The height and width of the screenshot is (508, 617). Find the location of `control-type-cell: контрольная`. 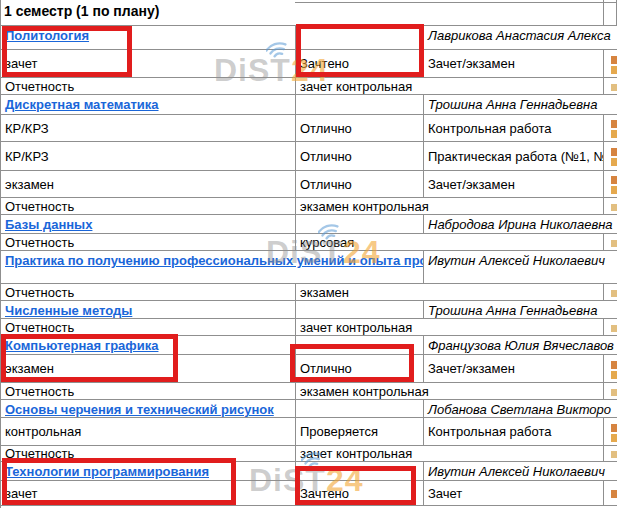

control-type-cell: контрольная is located at coordinates (148, 432).